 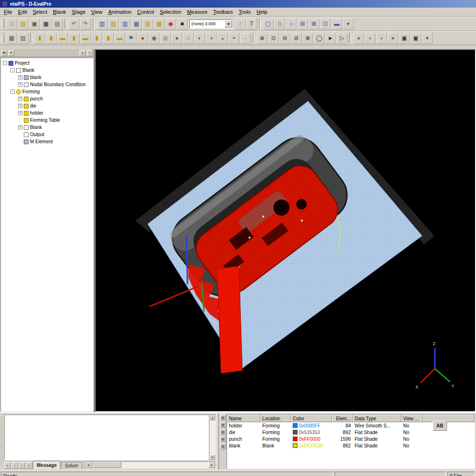 What do you see at coordinates (47, 91) in the screenshot?
I see `tree-item: - Forming` at bounding box center [47, 91].